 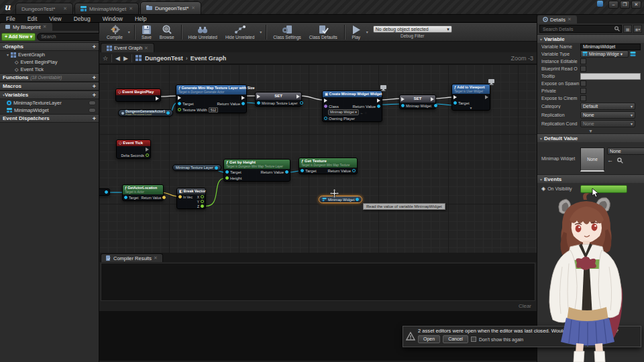 What do you see at coordinates (11, 19) in the screenshot?
I see `menu-file: File` at bounding box center [11, 19].